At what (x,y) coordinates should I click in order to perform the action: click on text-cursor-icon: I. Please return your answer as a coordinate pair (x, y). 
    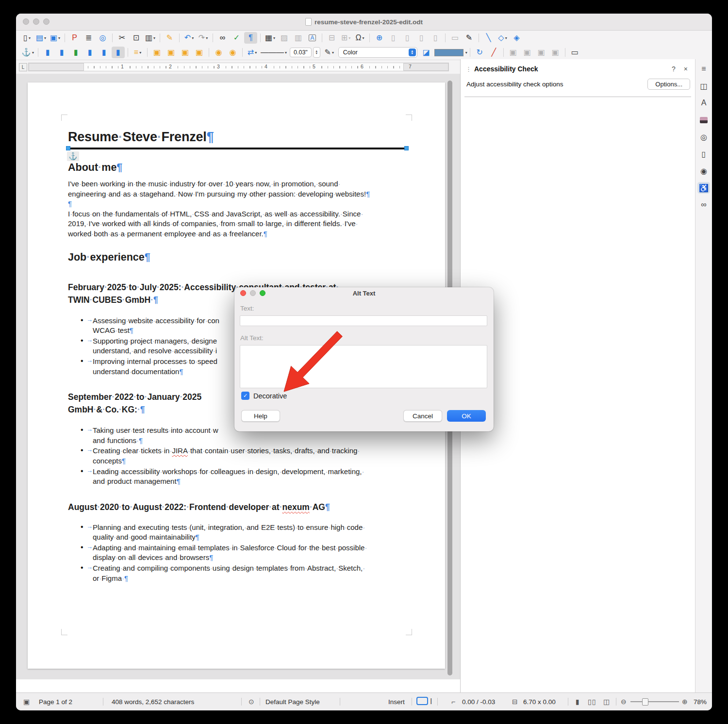
    Looking at the image, I should click on (431, 702).